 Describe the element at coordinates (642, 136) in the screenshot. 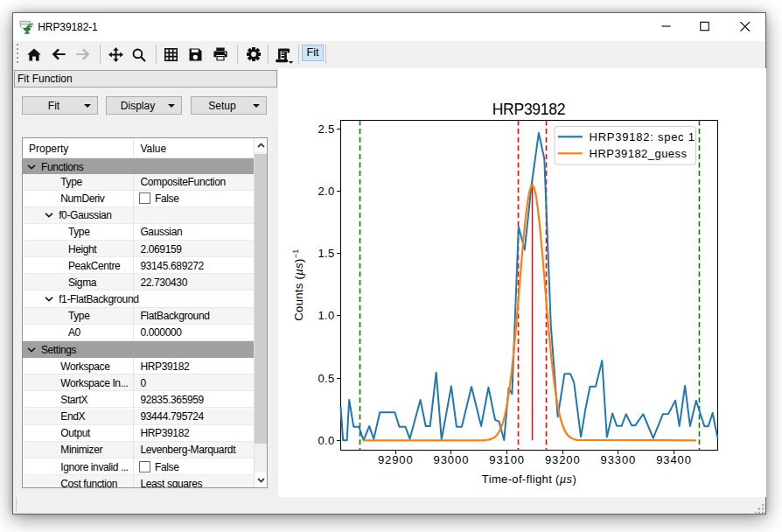

I see `svg-text: HRP39182: spec 1` at that location.